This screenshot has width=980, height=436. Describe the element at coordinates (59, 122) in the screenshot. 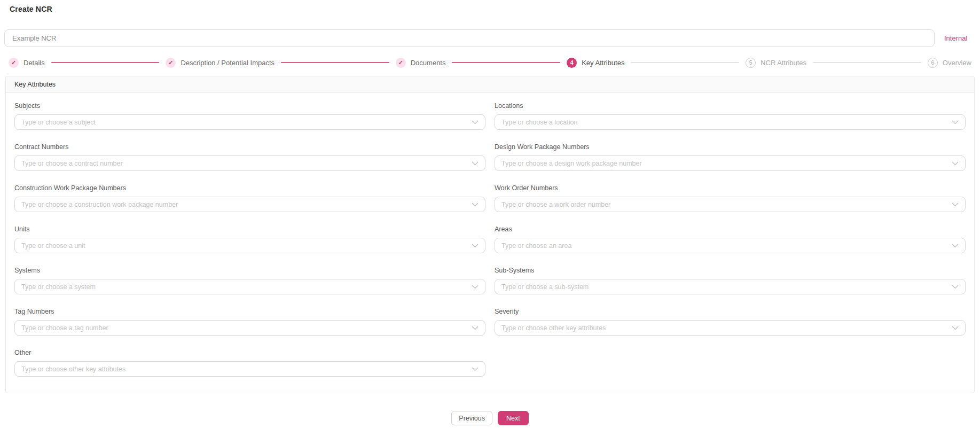

I see `select-placeholder: Type or choose a subject` at that location.